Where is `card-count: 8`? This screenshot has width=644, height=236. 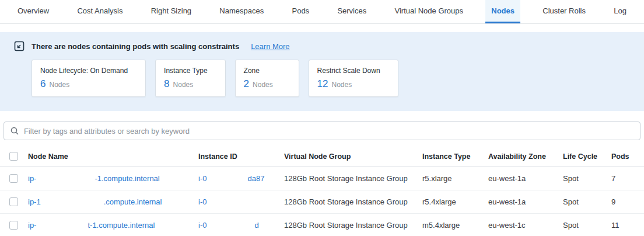 card-count: 8 is located at coordinates (167, 84).